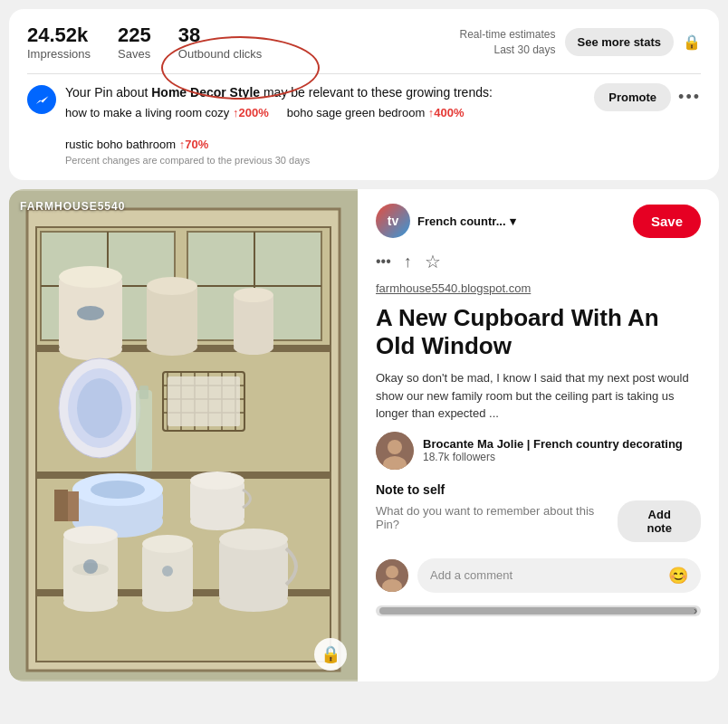 The image size is (728, 724). What do you see at coordinates (167, 112) in the screenshot?
I see `trend-keyword-1: how to make a living room cozy ↑200%` at bounding box center [167, 112].